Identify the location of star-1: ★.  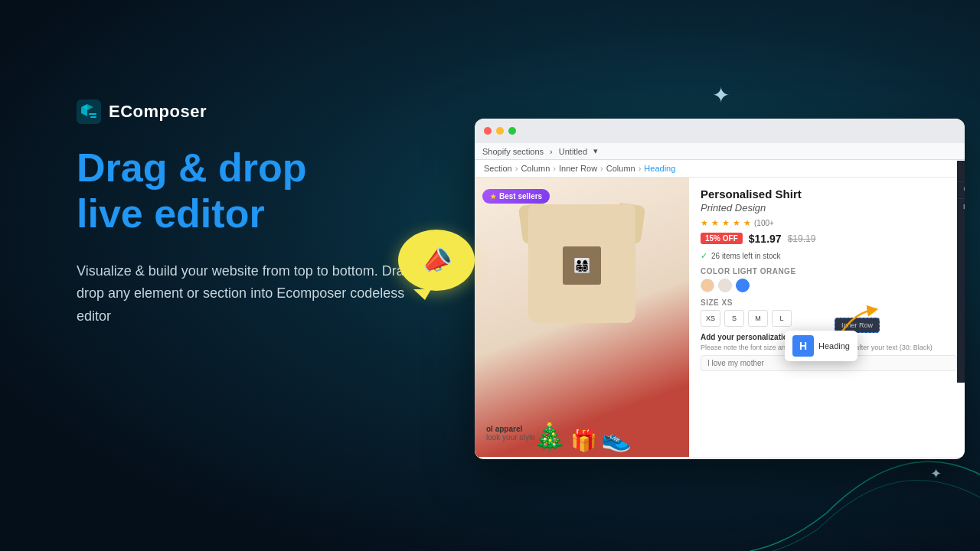
(704, 223).